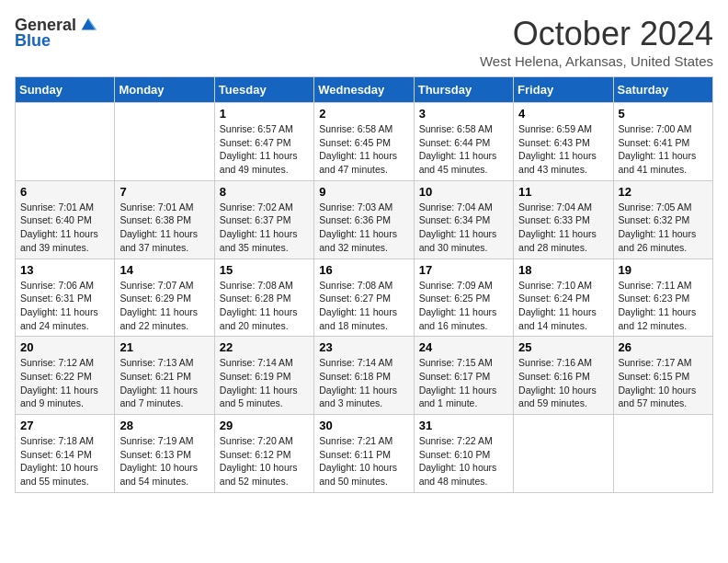  What do you see at coordinates (364, 90) in the screenshot?
I see `calendar-day-header: Wednesday` at bounding box center [364, 90].